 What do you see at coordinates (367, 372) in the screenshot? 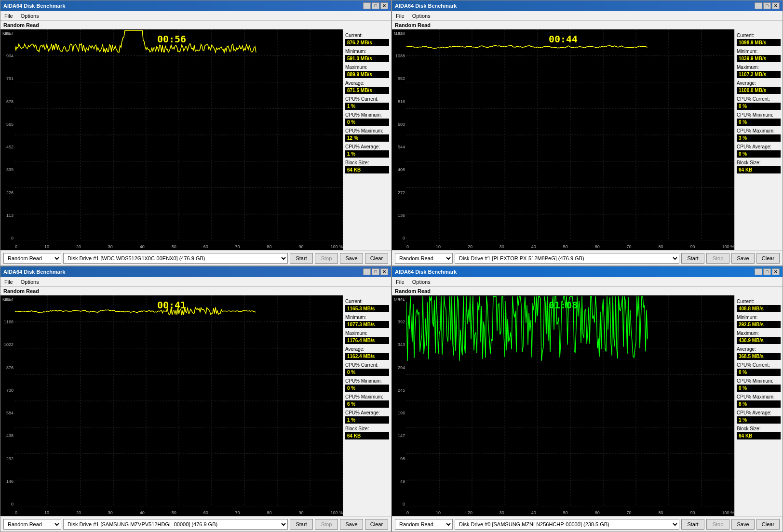
I see `cpu-current-value: 0 %` at bounding box center [367, 372].